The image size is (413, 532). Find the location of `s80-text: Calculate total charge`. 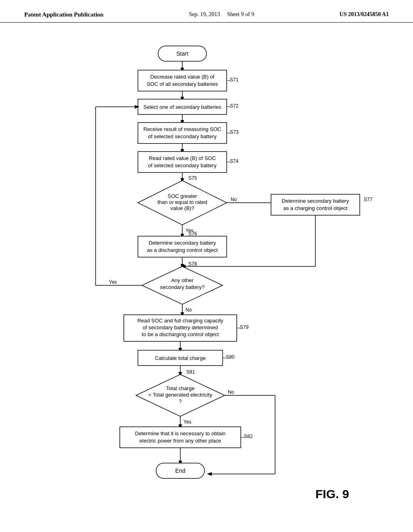

s80-text: Calculate total charge is located at coordinates (180, 358).